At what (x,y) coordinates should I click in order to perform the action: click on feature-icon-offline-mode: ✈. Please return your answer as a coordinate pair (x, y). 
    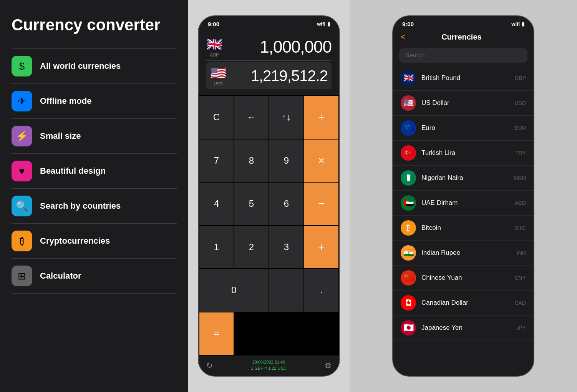
    Looking at the image, I should click on (22, 101).